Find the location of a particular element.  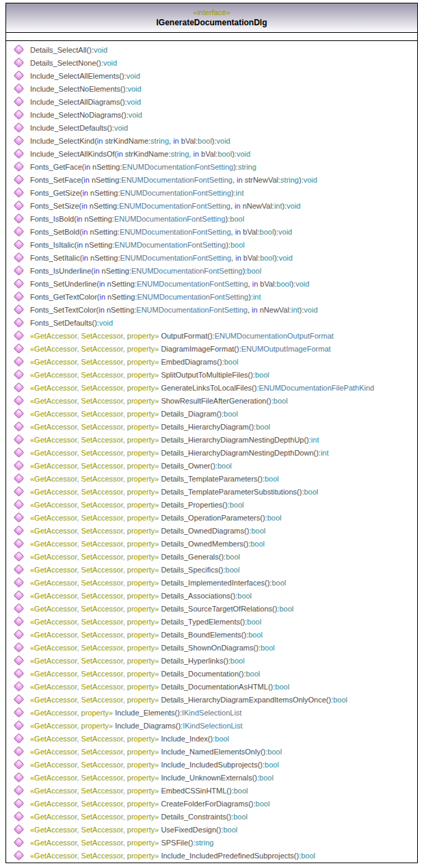

operation-row: «GetAccessor, SetAccessor, property» Spl… is located at coordinates (212, 375).